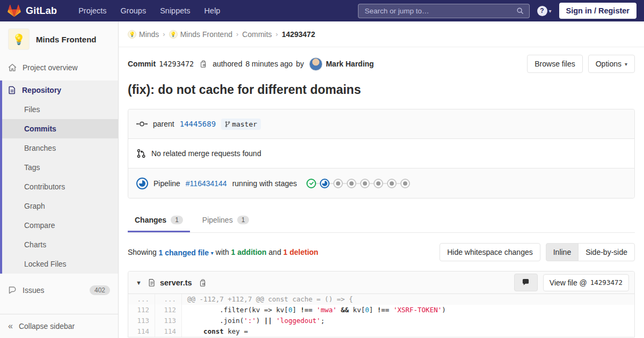  What do you see at coordinates (581, 64) in the screenshot?
I see `commit-actions: Browse files Options ▾` at bounding box center [581, 64].